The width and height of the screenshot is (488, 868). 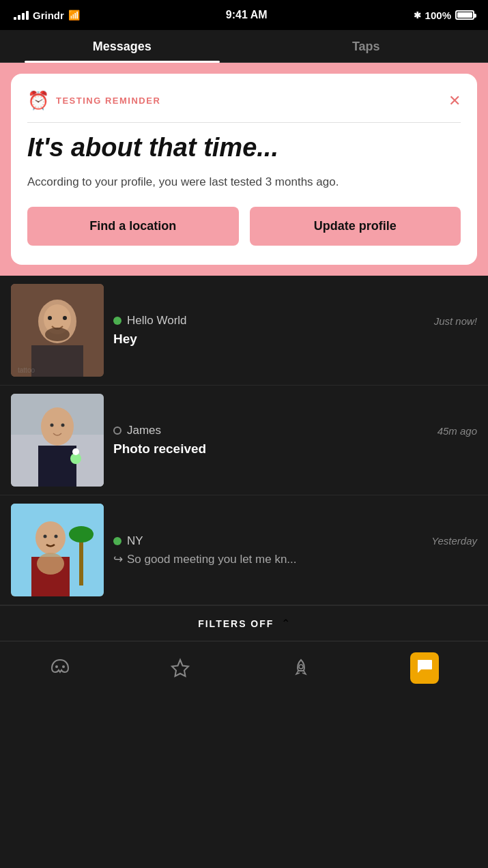 What do you see at coordinates (144, 431) in the screenshot?
I see `message-name-2: James` at bounding box center [144, 431].